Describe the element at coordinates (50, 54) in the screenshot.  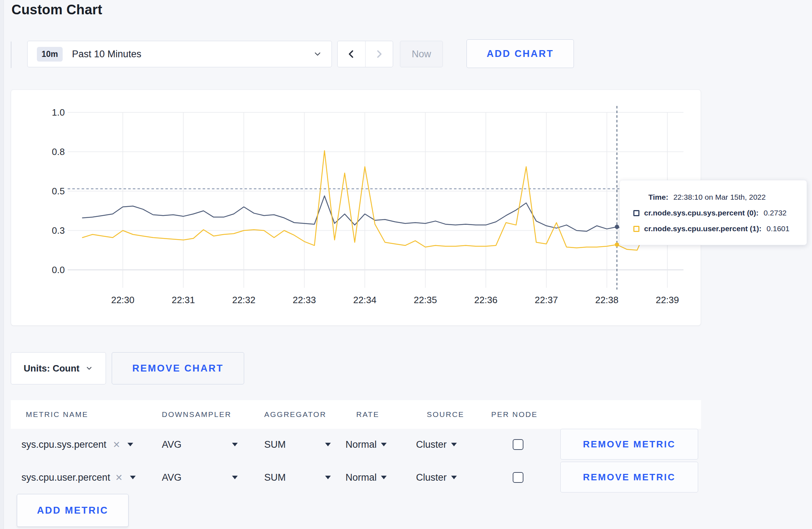
I see `time-range-badge: 10m` at that location.